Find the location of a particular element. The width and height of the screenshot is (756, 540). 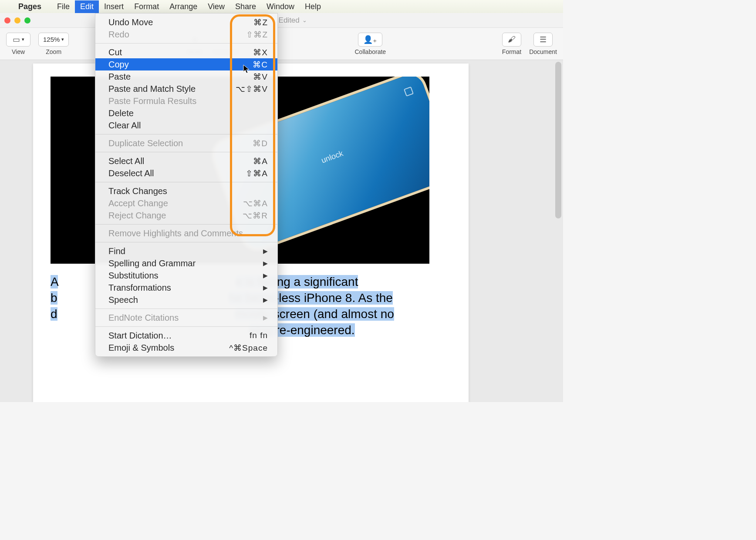

view-icon: ▭ is located at coordinates (17, 40).